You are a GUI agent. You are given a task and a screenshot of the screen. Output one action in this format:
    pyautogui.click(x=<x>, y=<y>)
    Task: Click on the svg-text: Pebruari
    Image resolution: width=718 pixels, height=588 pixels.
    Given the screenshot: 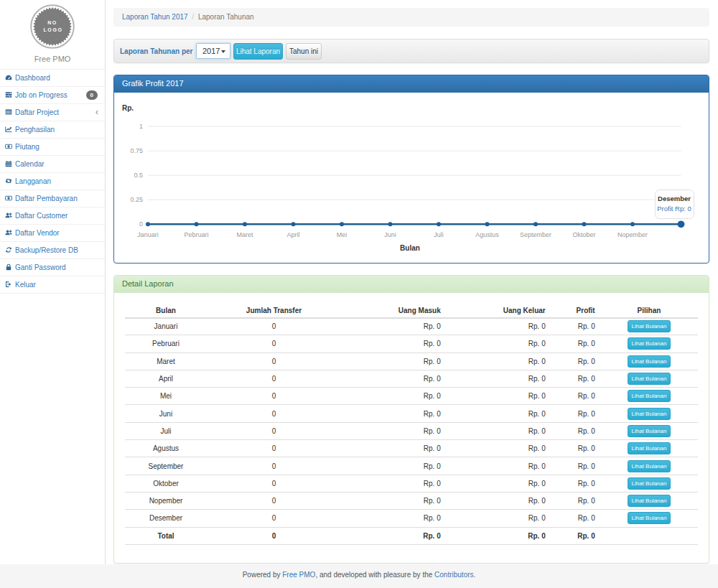 What is the action you would take?
    pyautogui.click(x=196, y=235)
    